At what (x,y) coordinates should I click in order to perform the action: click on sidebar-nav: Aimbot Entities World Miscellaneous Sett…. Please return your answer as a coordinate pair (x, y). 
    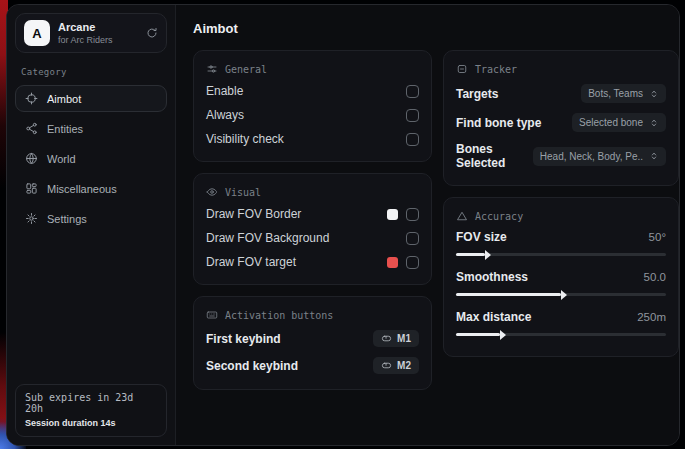
    Looking at the image, I should click on (91, 158).